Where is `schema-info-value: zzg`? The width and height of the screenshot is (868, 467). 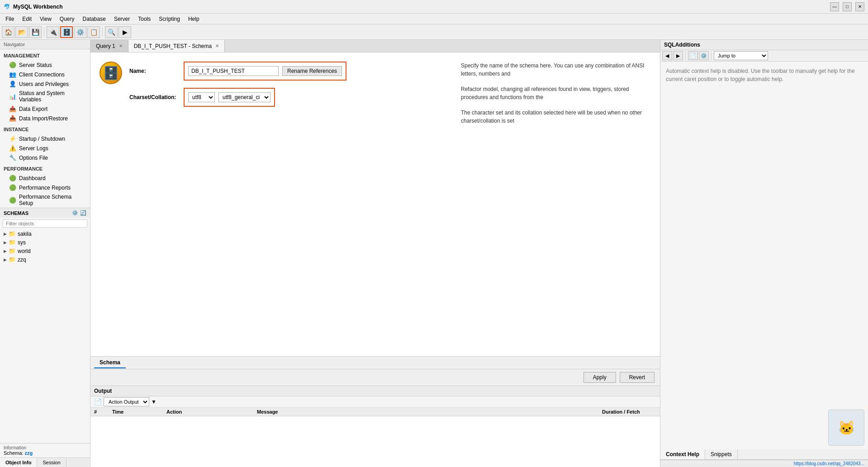
schema-info-value: zzg is located at coordinates (28, 453).